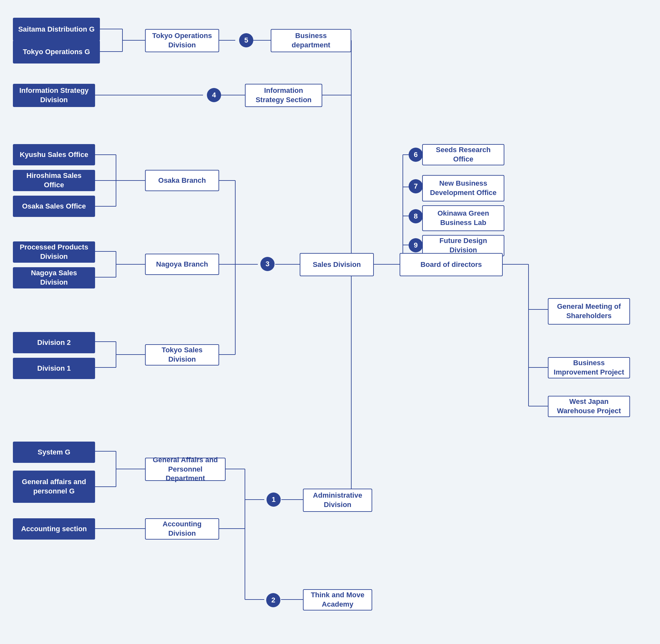  I want to click on division-2-box: Division 2, so click(54, 343).